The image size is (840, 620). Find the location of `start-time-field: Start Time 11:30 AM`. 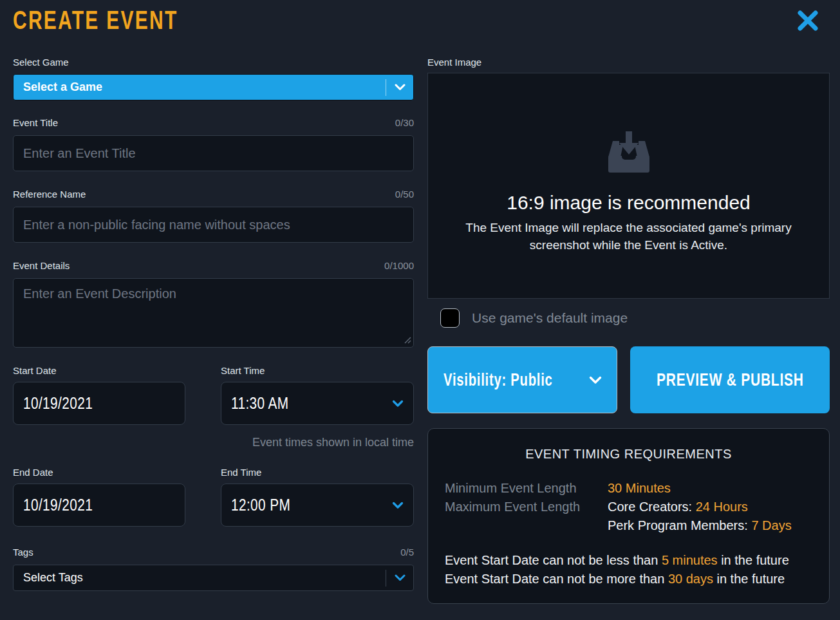

start-time-field: Start Time 11:30 AM is located at coordinates (317, 395).